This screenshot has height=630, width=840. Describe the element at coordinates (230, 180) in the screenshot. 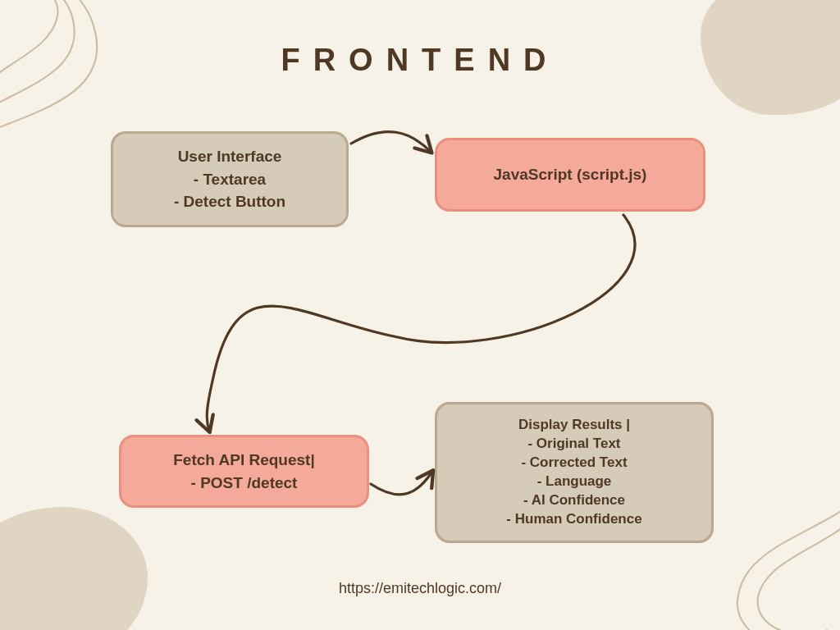

I see `node-ui-item-textarea: - Textarea` at that location.